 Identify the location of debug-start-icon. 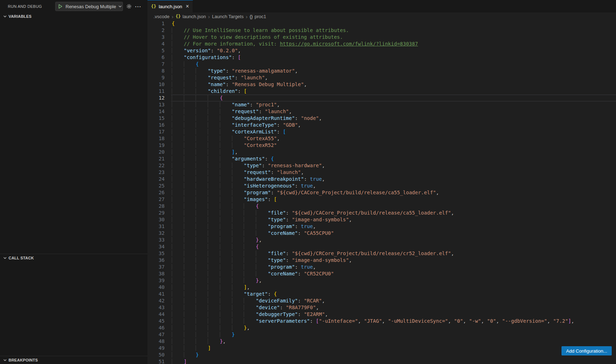
(60, 6).